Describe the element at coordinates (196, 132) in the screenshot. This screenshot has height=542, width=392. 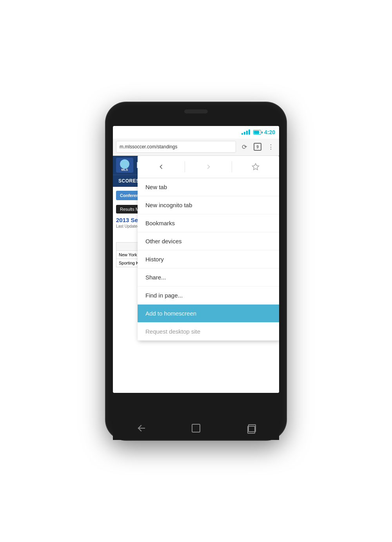
I see `status-bar: 4:20` at that location.